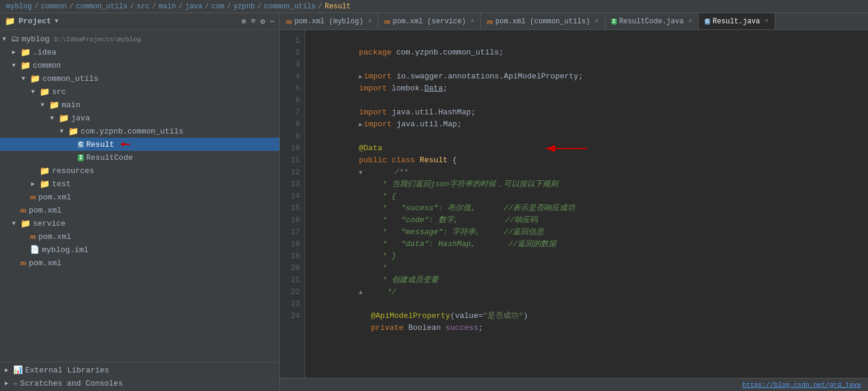 The image size is (868, 391). I want to click on breadcrumb-myblog: myblog, so click(19, 7).